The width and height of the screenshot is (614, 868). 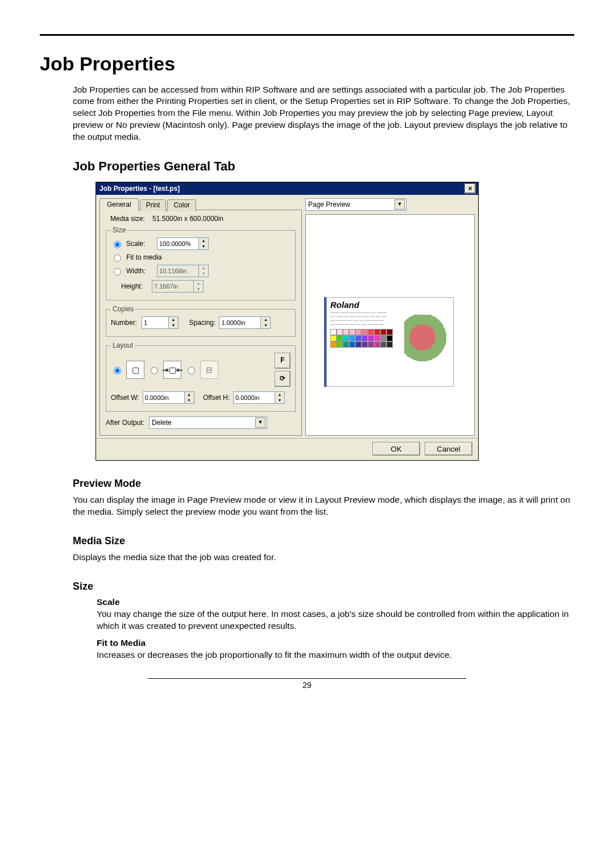 What do you see at coordinates (244, 323) in the screenshot?
I see `spacing-spinner: ▲▼` at bounding box center [244, 323].